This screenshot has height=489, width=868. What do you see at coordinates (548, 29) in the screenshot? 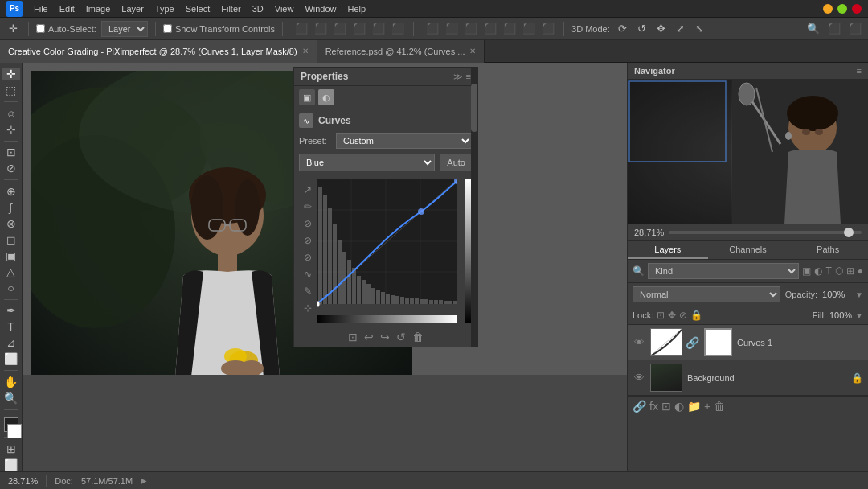
I see `distribute7-icon: ⬛` at bounding box center [548, 29].